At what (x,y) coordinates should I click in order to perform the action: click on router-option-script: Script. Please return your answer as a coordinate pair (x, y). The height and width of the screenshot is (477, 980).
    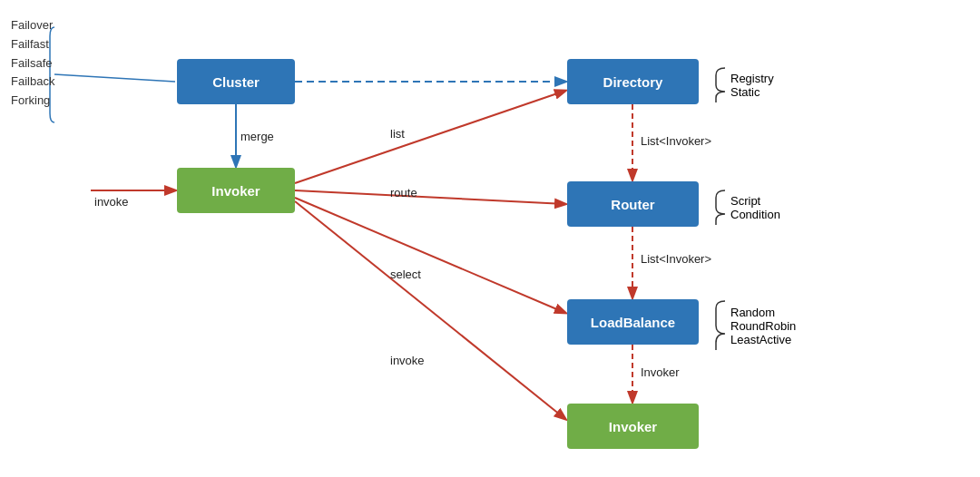
    Looking at the image, I should click on (755, 201).